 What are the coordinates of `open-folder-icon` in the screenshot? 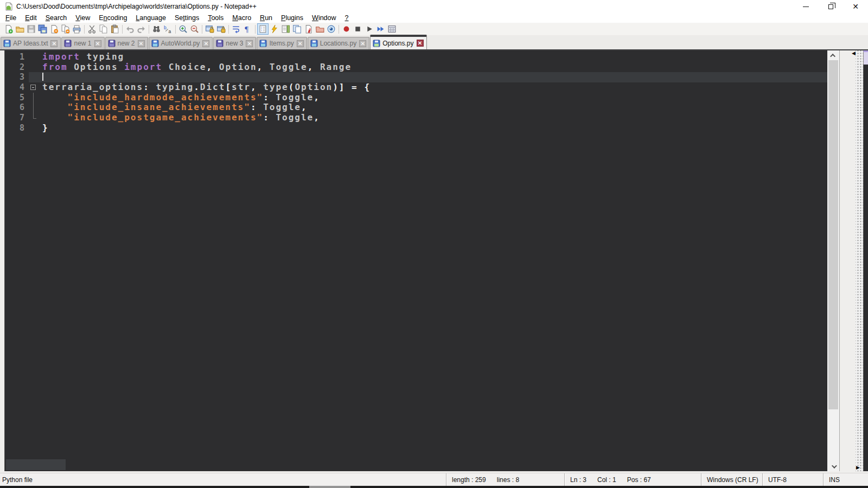 It's located at (320, 29).